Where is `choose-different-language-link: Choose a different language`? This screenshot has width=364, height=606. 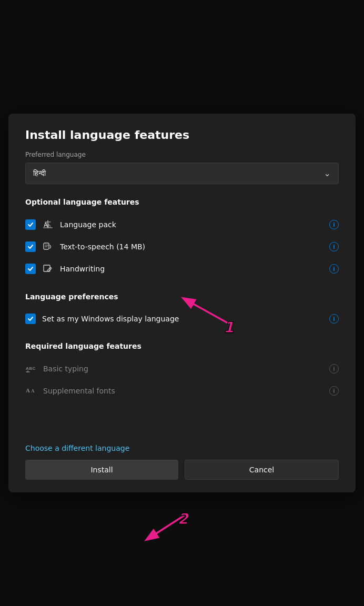
choose-different-language-link: Choose a different language is located at coordinates (77, 448).